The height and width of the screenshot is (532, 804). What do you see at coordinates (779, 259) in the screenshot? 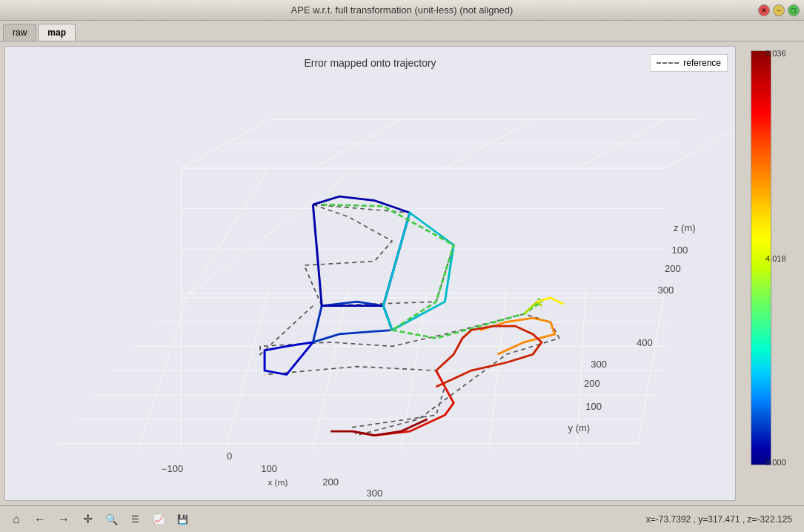
I see `colorbar-mid-label: 4.018` at bounding box center [779, 259].